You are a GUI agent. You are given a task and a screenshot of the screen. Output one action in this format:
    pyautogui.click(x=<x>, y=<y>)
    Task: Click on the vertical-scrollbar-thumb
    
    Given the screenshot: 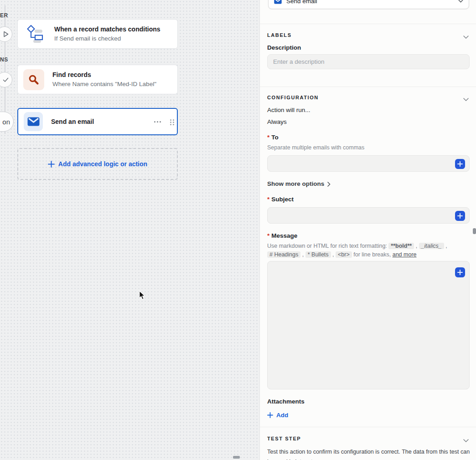 What is the action you would take?
    pyautogui.click(x=474, y=231)
    